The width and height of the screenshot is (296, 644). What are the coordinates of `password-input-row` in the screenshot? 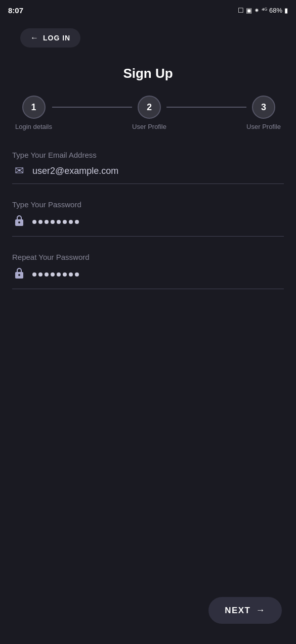 It's located at (148, 225).